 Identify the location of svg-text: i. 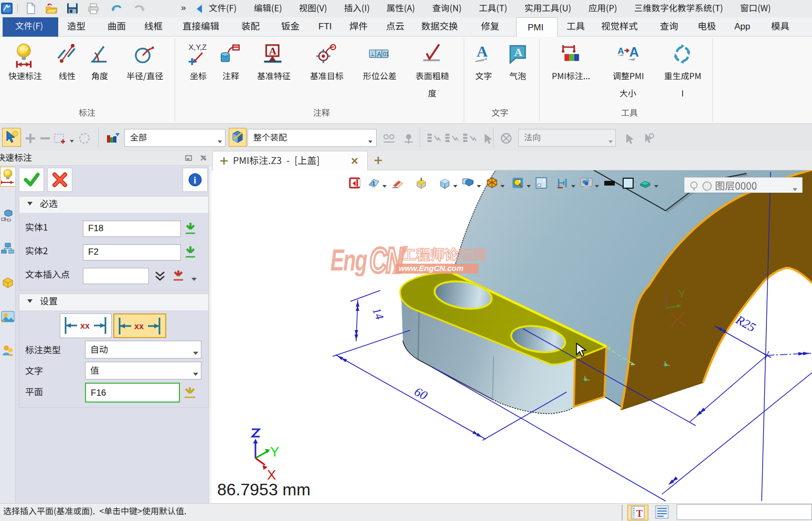
(195, 180).